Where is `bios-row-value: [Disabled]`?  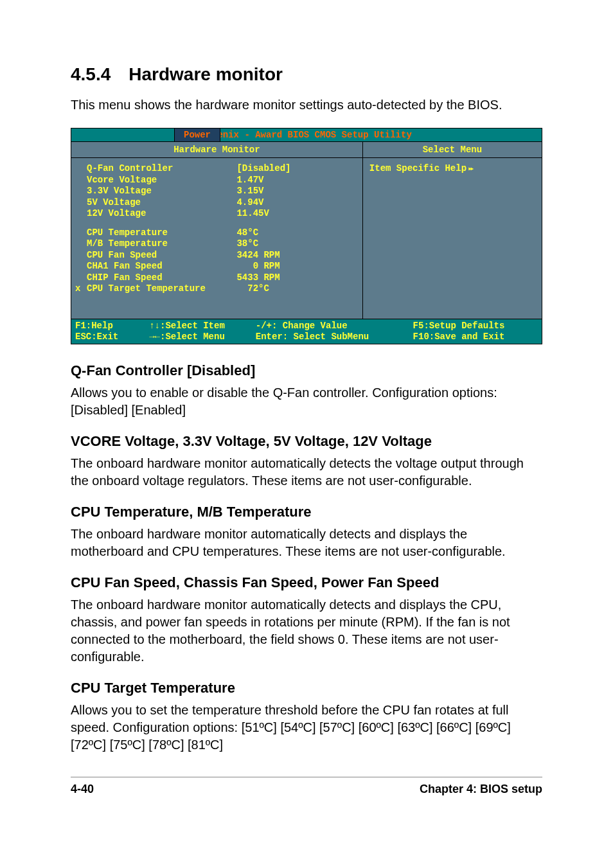 bios-row-value: [Disabled] is located at coordinates (296, 169).